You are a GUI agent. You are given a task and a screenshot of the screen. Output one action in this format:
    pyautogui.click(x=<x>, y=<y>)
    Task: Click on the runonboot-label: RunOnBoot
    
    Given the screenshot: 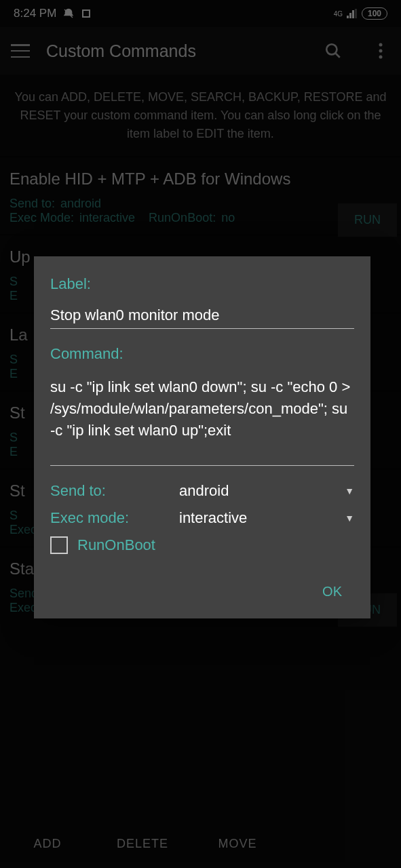 What is the action you would take?
    pyautogui.click(x=117, y=545)
    